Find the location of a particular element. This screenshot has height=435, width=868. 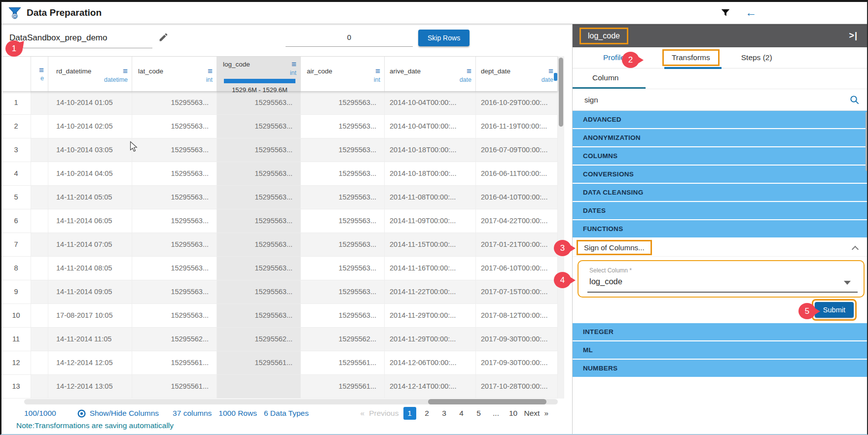

edit-pencil-icon is located at coordinates (164, 38).